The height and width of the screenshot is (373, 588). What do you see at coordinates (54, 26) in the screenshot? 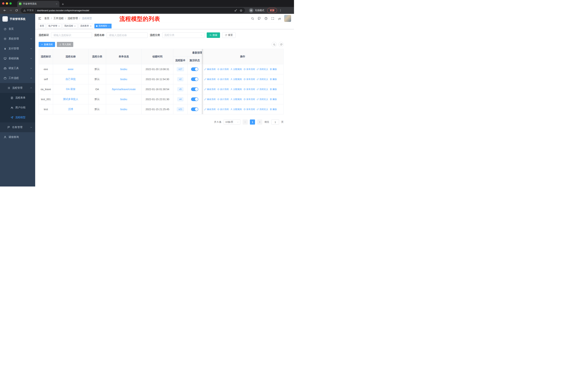
I see `tag-tenant-mgmt: 租户管理` at bounding box center [54, 26].